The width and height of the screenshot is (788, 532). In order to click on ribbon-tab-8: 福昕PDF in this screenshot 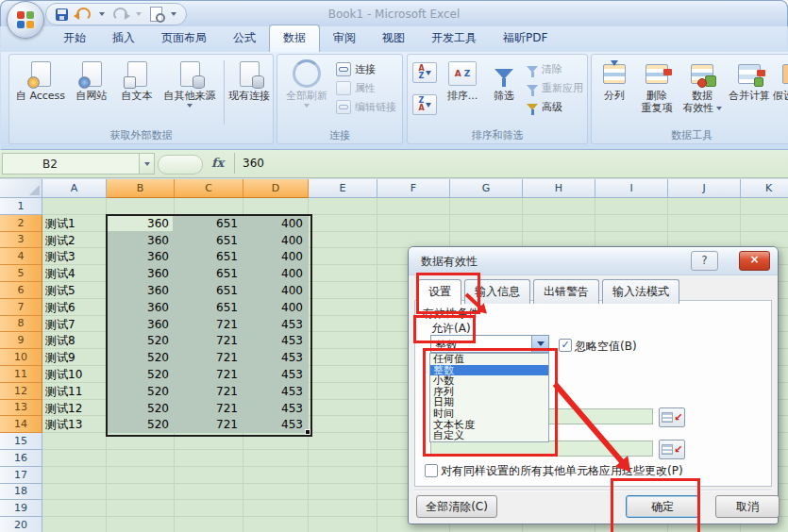, I will do `click(525, 39)`.